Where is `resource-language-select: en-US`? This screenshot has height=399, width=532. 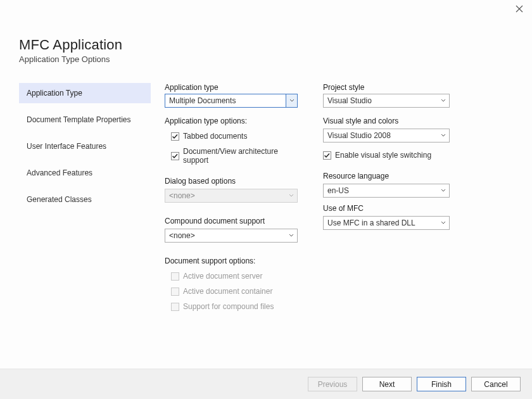 resource-language-select: en-US is located at coordinates (386, 191).